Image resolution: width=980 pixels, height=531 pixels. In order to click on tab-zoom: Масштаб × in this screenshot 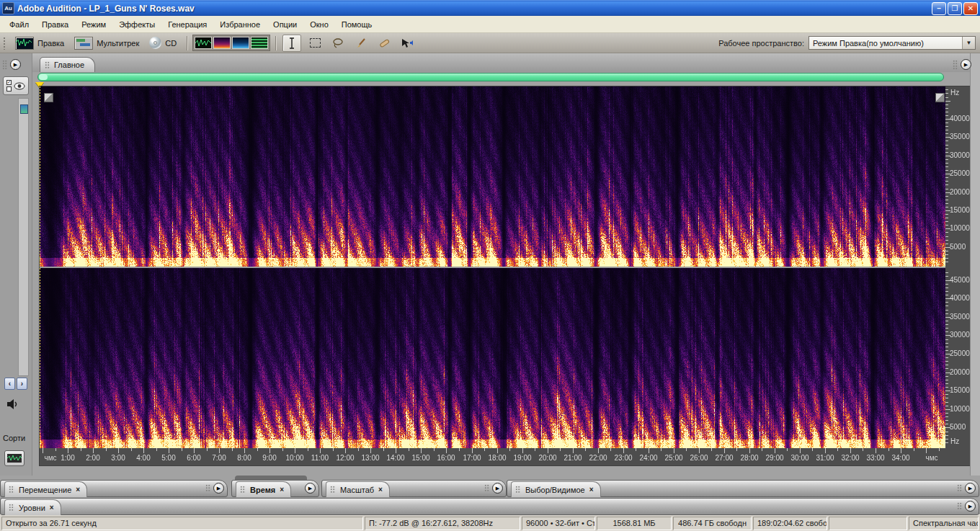, I will do `click(357, 489)`.